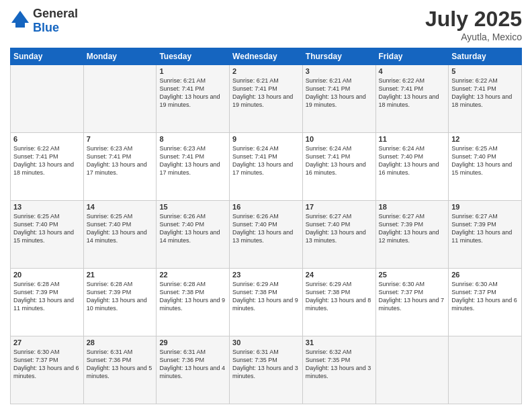 The image size is (532, 411). Describe the element at coordinates (47, 207) in the screenshot. I see `day-number: 13` at that location.